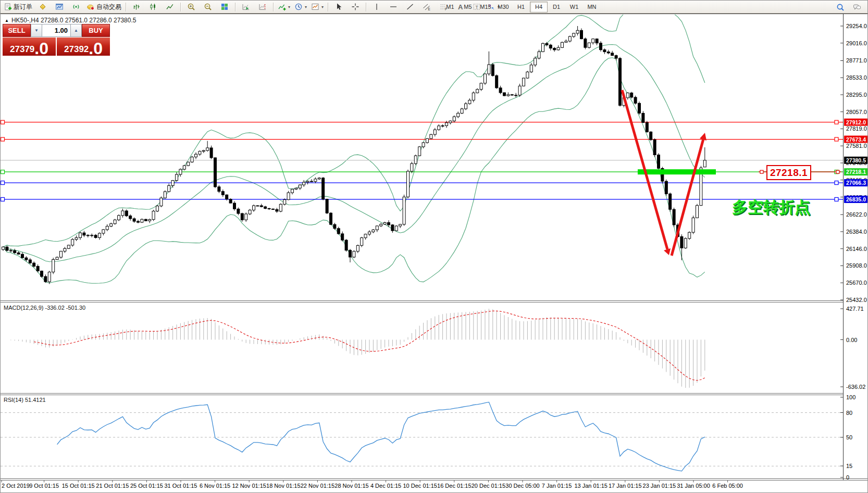 Image resolution: width=868 pixels, height=493 pixels. I want to click on svg-text: 25908.0, so click(857, 266).